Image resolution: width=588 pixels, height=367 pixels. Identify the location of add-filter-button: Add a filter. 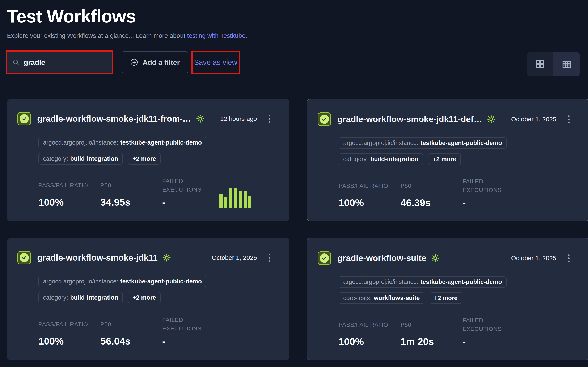
(155, 62).